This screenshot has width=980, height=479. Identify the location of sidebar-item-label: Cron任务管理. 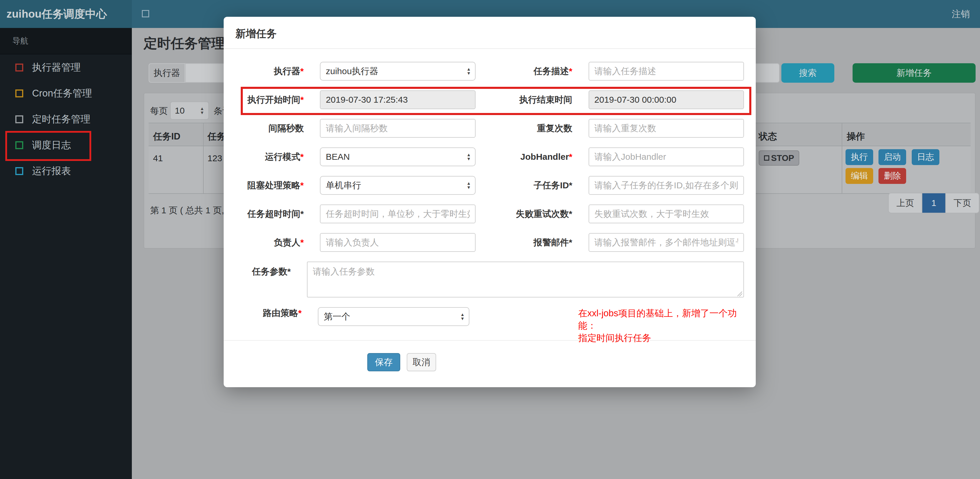
(62, 94).